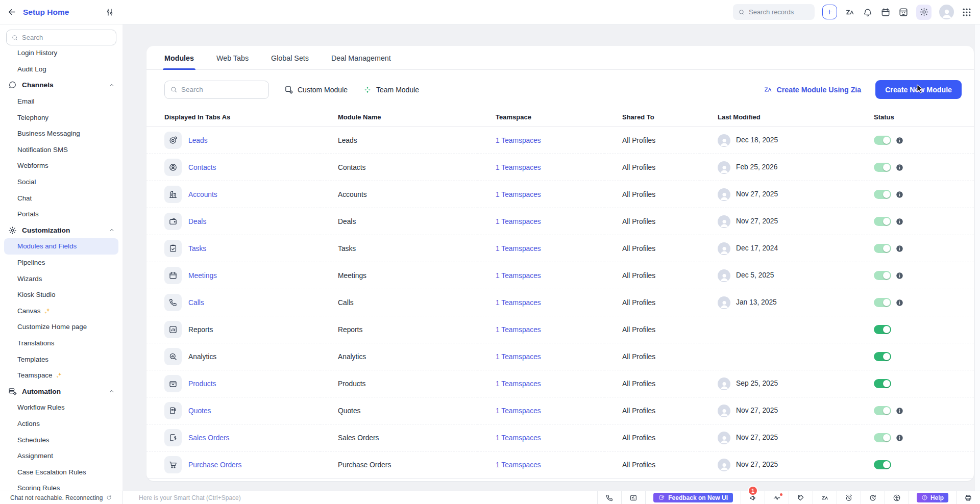  Describe the element at coordinates (61, 214) in the screenshot. I see `sidebar-item-portals: Portals` at that location.